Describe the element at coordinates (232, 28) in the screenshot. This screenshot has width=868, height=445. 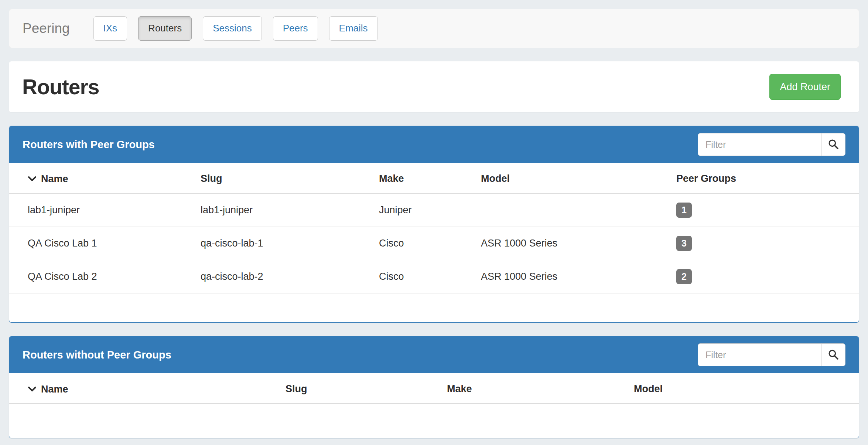
I see `nav-item-sessions: Sessions` at that location.